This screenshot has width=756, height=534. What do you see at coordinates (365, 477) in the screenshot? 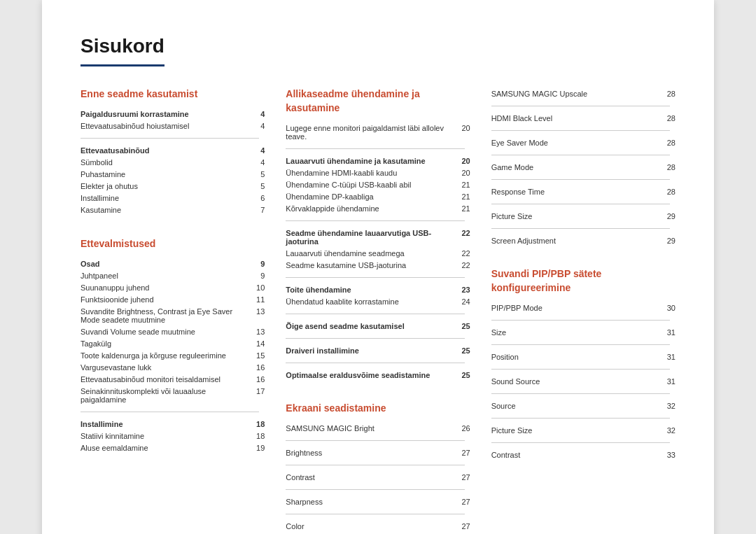
I see `toc-label: Contrast` at bounding box center [365, 477].